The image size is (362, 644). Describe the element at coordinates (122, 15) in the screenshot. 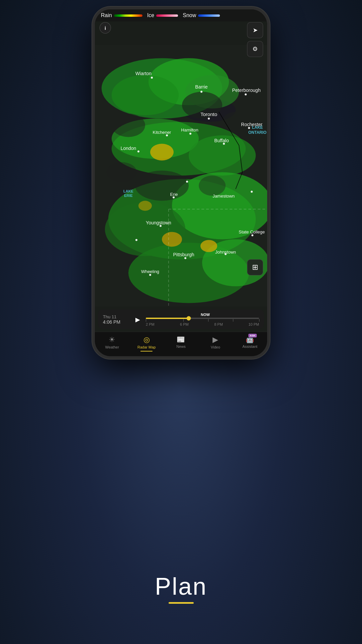

I see `rain-legend: Rain` at that location.